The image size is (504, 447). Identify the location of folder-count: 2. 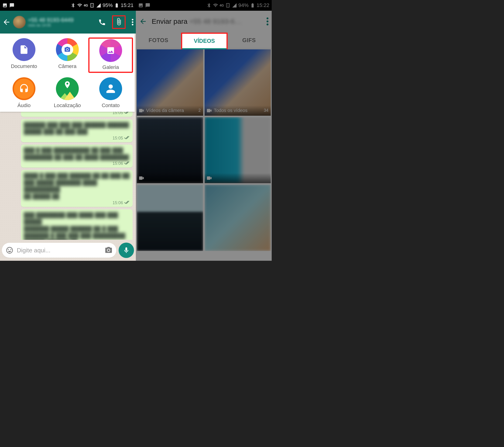
(199, 110).